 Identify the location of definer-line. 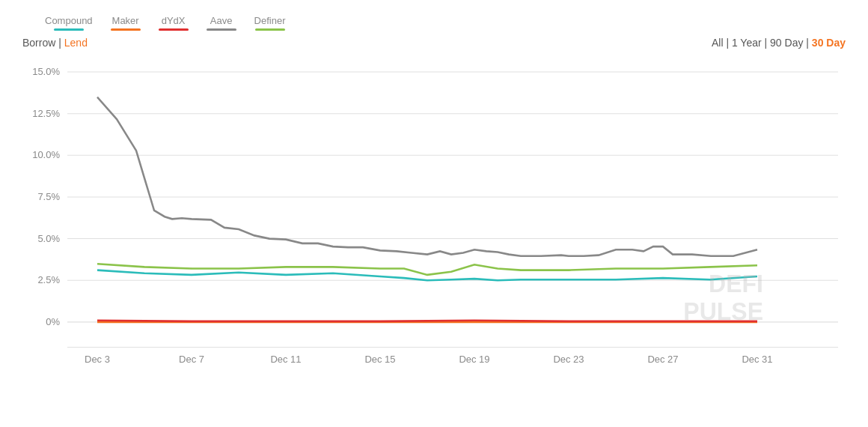
(427, 270).